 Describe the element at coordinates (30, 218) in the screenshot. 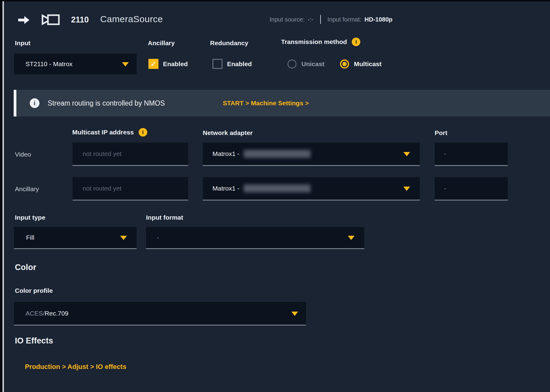

I see `input-type-label: Input type` at that location.